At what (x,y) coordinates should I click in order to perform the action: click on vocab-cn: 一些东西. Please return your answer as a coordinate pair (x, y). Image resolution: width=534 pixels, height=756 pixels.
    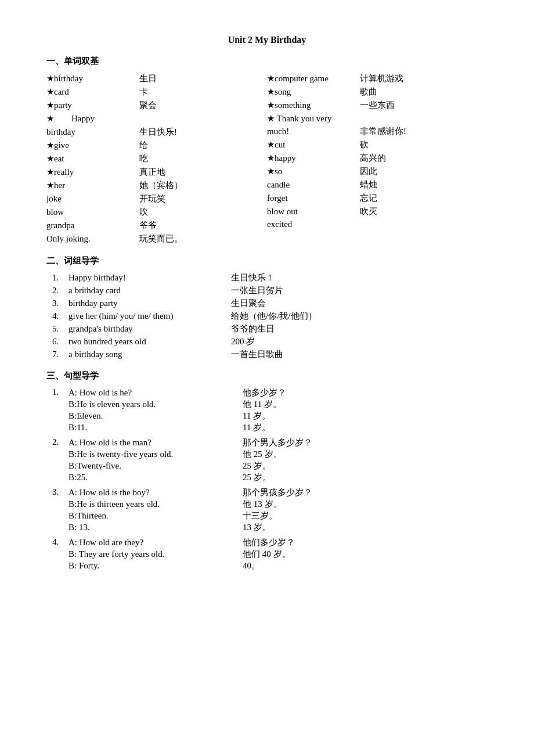
    Looking at the image, I should click on (395, 106).